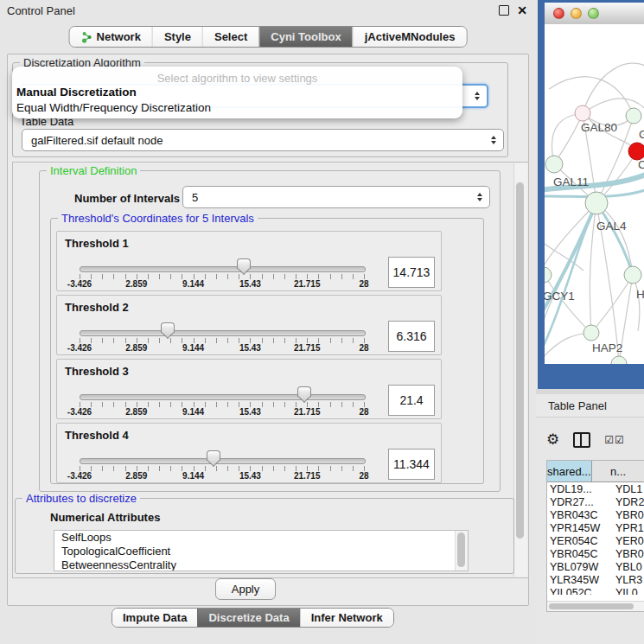 This screenshot has height=644, width=644. What do you see at coordinates (615, 440) in the screenshot?
I see `select-checkboxes-icon: ☑☑` at bounding box center [615, 440].